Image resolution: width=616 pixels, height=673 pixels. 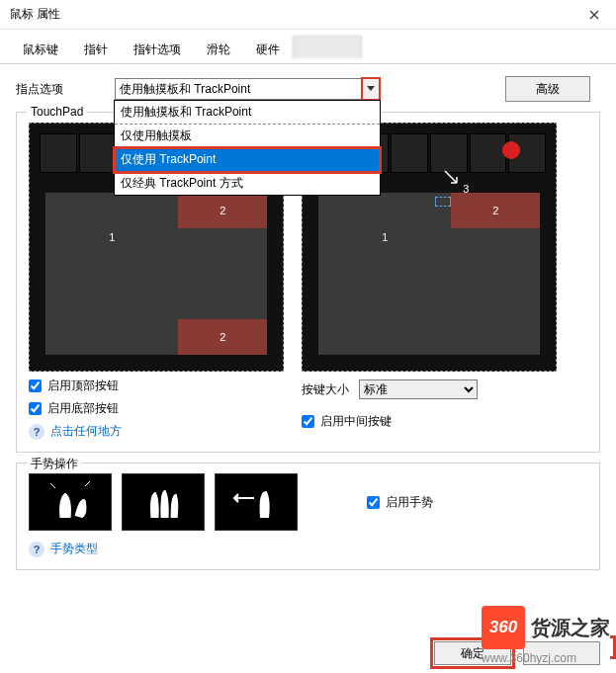 I want to click on gesture-legend: 手势操作, so click(x=54, y=464).